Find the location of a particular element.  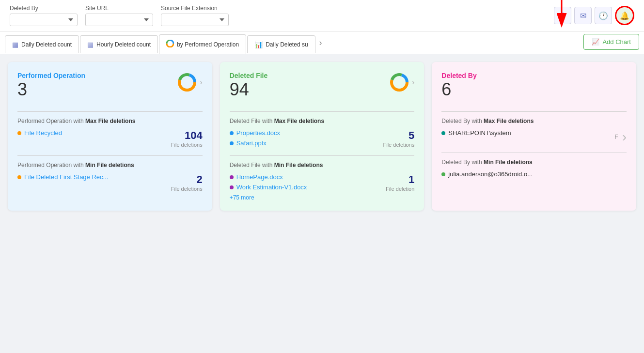

add-chart-icon: 📈 is located at coordinates (596, 42).